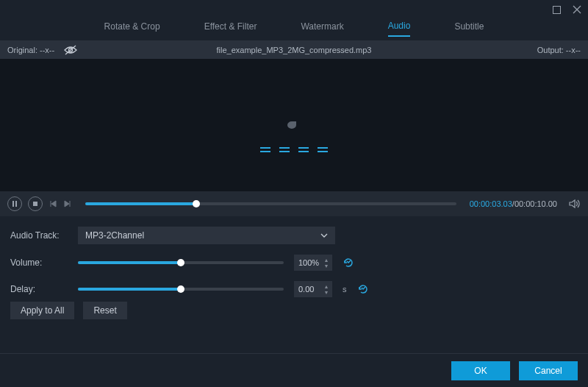 The height and width of the screenshot is (387, 588). Describe the element at coordinates (115, 235) in the screenshot. I see `audio-track-value: MP3-2Channel` at that location.